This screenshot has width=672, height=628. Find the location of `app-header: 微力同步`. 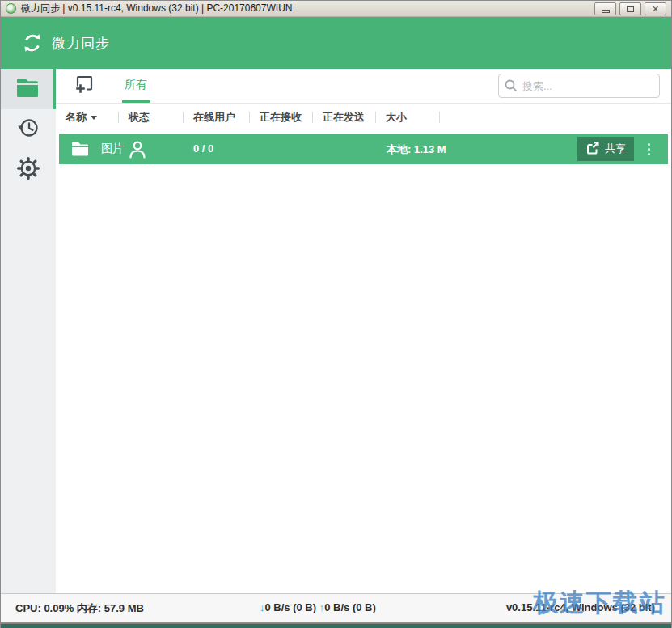

app-header: 微力同步 is located at coordinates (336, 43).